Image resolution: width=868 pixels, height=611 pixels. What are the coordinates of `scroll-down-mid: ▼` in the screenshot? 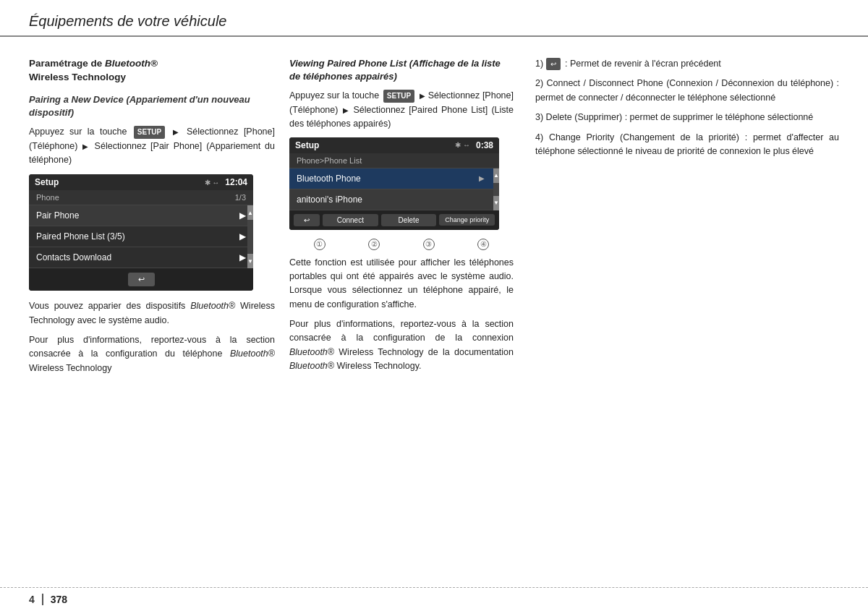 It's located at (496, 203).